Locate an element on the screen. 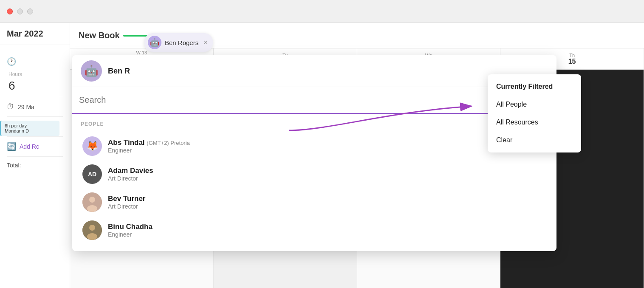  maximize-button is located at coordinates (30, 11).